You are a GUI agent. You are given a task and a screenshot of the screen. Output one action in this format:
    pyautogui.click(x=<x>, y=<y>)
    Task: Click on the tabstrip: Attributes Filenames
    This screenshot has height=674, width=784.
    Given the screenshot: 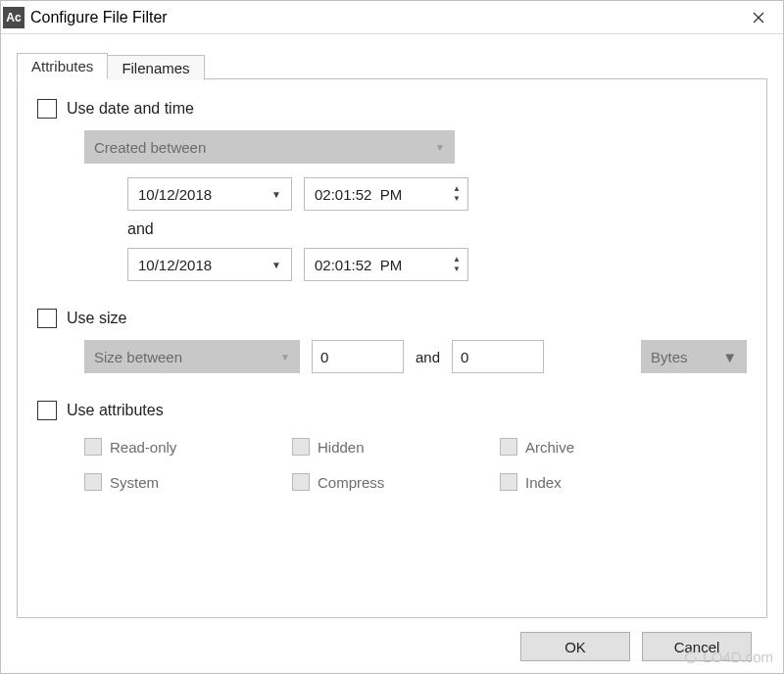 What is the action you would take?
    pyautogui.click(x=392, y=65)
    